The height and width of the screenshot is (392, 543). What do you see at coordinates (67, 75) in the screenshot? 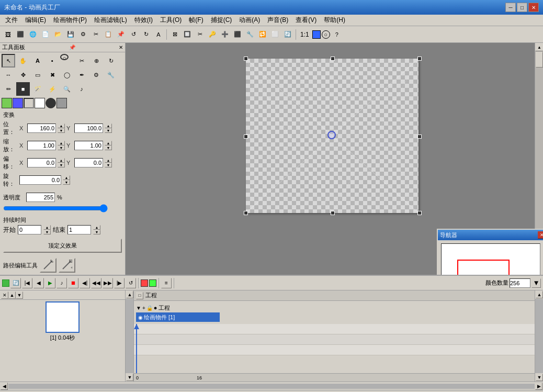
I see `tool-circle: ◯` at bounding box center [67, 75].